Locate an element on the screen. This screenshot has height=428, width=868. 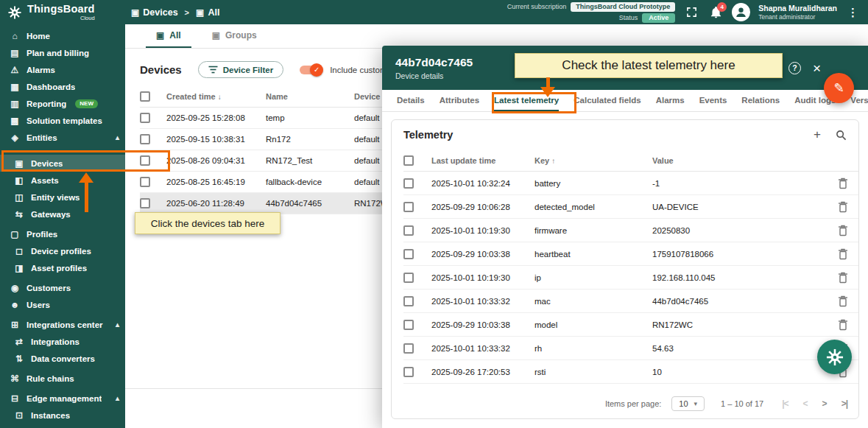
tab-calculated-fields: Calculated fields is located at coordinates (607, 100).